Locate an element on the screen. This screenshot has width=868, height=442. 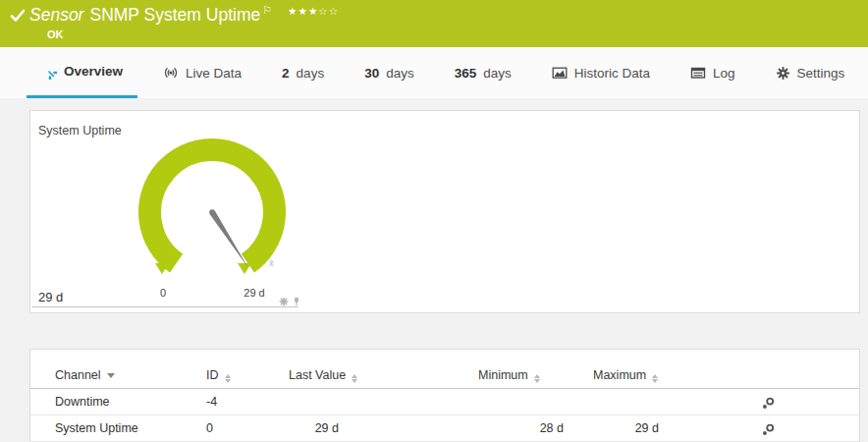
gauge-current-value: 29 d is located at coordinates (51, 297).